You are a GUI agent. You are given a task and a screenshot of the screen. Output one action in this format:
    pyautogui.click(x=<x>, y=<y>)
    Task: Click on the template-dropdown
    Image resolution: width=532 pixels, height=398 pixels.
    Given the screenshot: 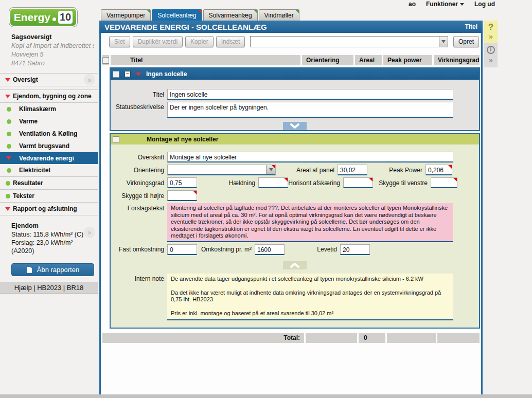 What is the action you would take?
    pyautogui.click(x=349, y=42)
    